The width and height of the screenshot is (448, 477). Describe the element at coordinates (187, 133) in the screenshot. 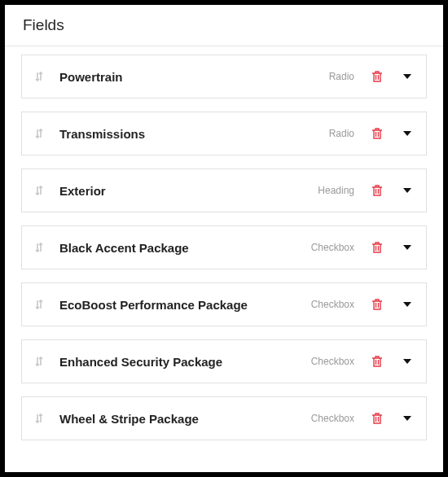

I see `field-label: Transmissions` at that location.